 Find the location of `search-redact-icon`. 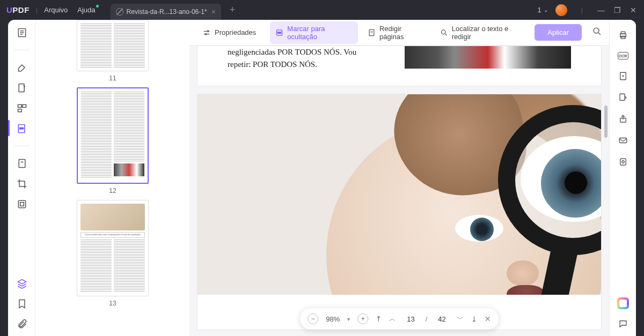

search-redact-icon is located at coordinates (444, 33).